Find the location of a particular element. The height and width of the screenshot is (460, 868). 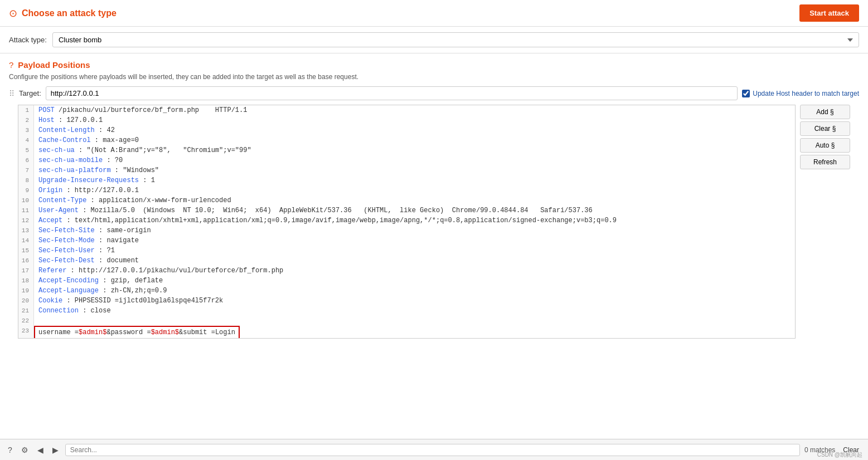

table-row: 21Connection : close is located at coordinates (407, 311).